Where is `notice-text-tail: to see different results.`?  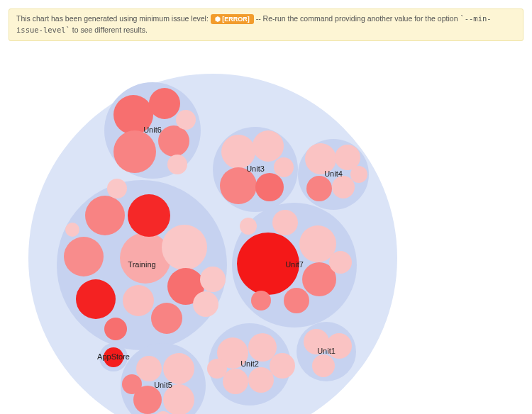
notice-text-tail: to see different results. is located at coordinates (110, 30).